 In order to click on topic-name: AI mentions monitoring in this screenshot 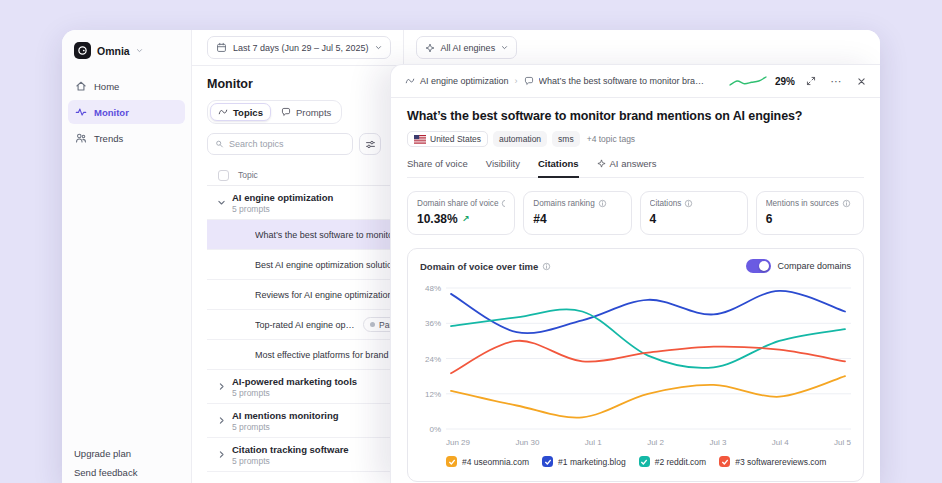, I will do `click(286, 416)`.